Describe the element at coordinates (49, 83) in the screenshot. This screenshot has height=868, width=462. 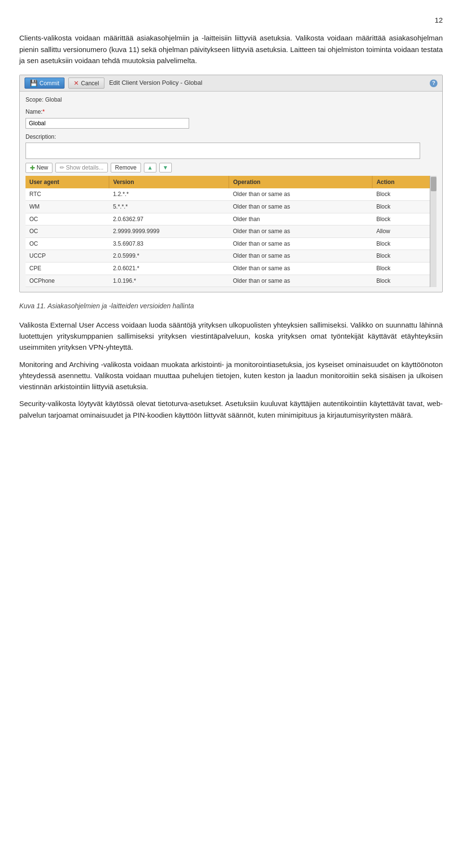
I see `commit-label: Commit` at that location.